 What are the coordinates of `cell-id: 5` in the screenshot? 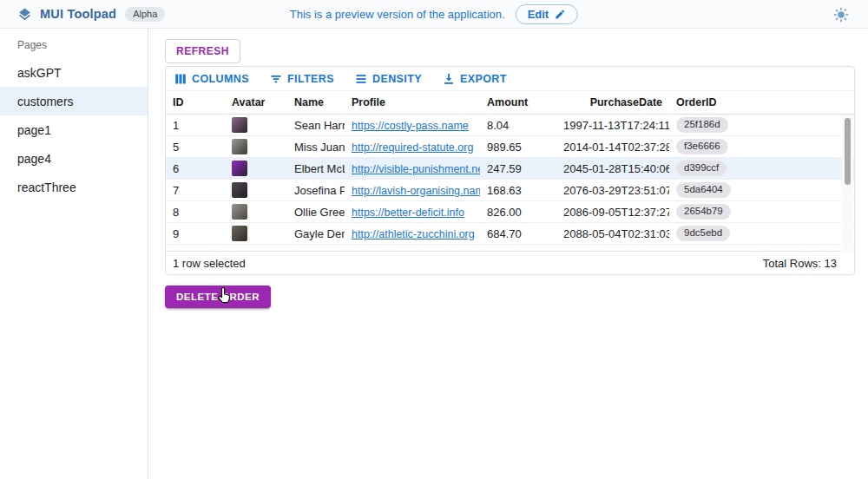 It's located at (195, 148).